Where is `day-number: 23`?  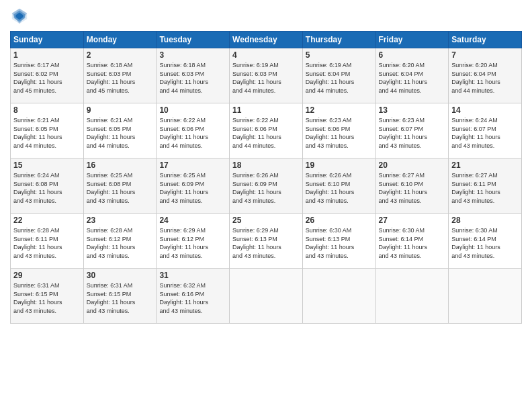
day-number: 23 is located at coordinates (120, 220).